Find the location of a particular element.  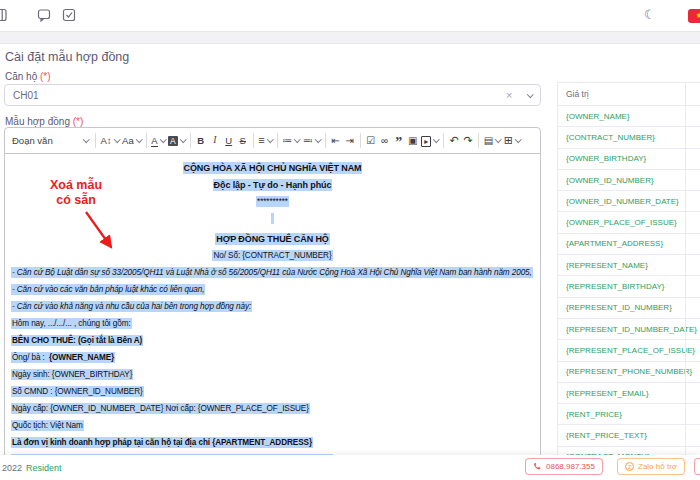

table-row: {REPRESENT_NAME} is located at coordinates (629, 266).